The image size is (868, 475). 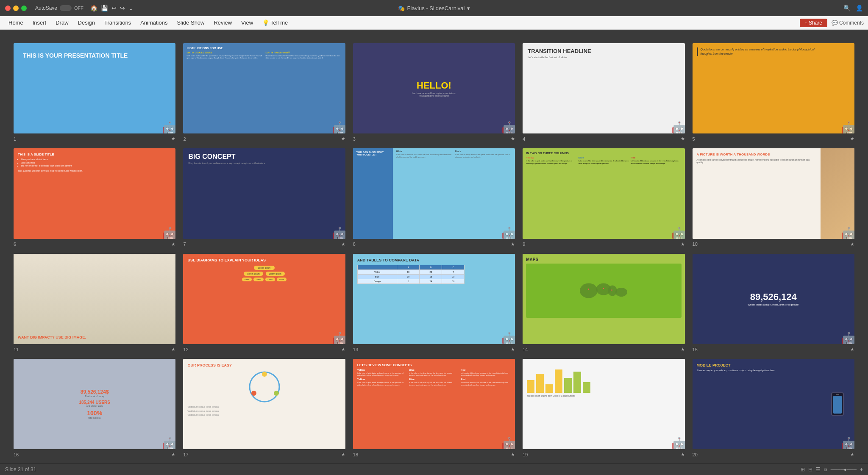 What do you see at coordinates (95, 299) in the screenshot?
I see `slide-thumbnail: WANT BIG IMPACT? USE BIG IMAGE.` at bounding box center [95, 299].